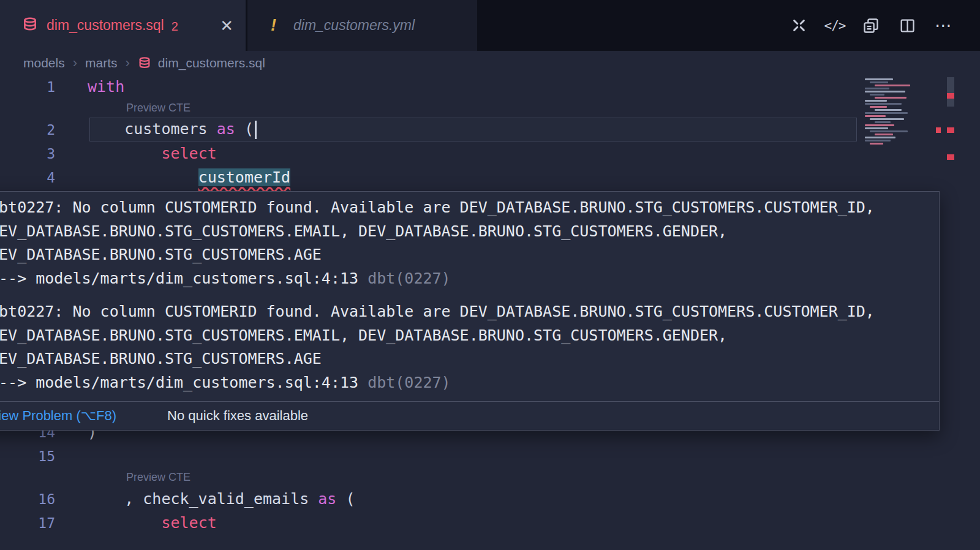  What do you see at coordinates (943, 26) in the screenshot?
I see `more-actions-icon: ⋯` at bounding box center [943, 26].